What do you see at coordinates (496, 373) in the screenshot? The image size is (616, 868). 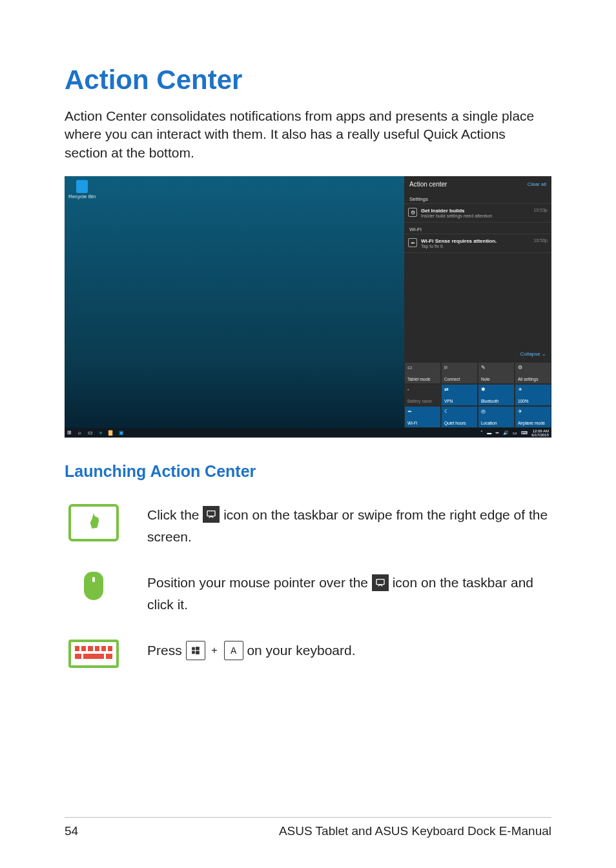 I see `quick-action-tile: ✎Note` at bounding box center [496, 373].